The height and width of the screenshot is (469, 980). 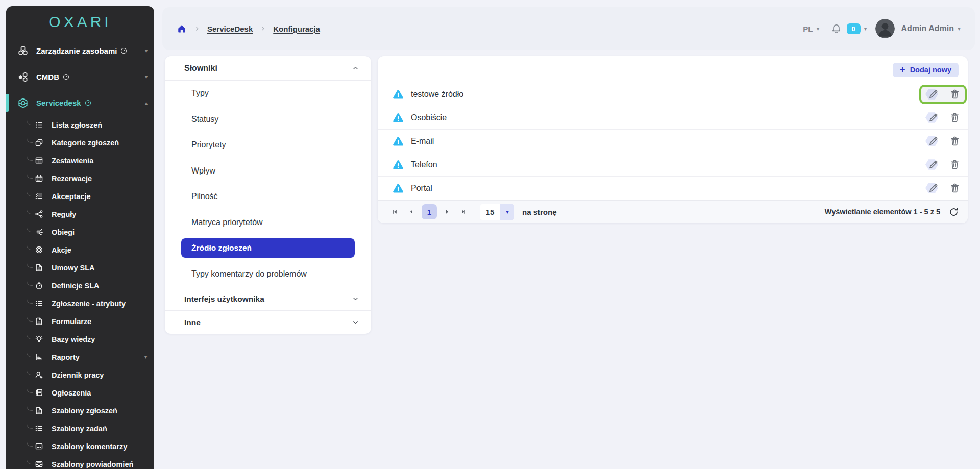 I want to click on section-slowniki: Słowniki, so click(x=268, y=68).